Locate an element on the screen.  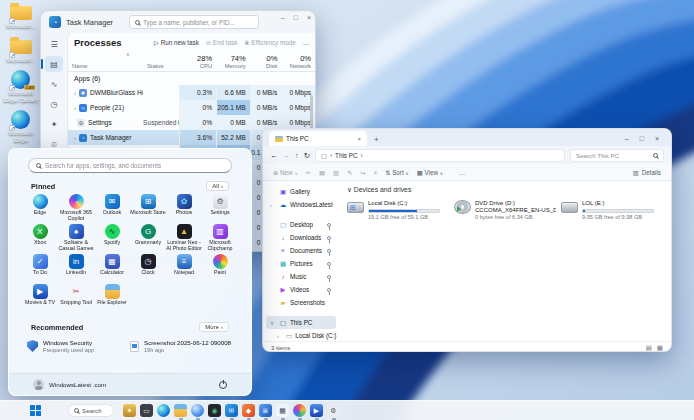
sort-button: ⇅ Sort ∨ is located at coordinates (397, 172).